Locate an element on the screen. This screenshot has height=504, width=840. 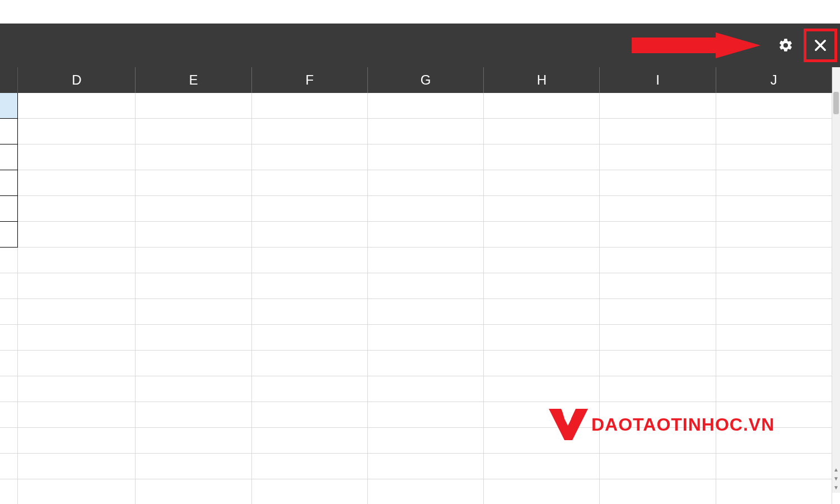
scroll-down-icon: ▼ is located at coordinates (836, 478).